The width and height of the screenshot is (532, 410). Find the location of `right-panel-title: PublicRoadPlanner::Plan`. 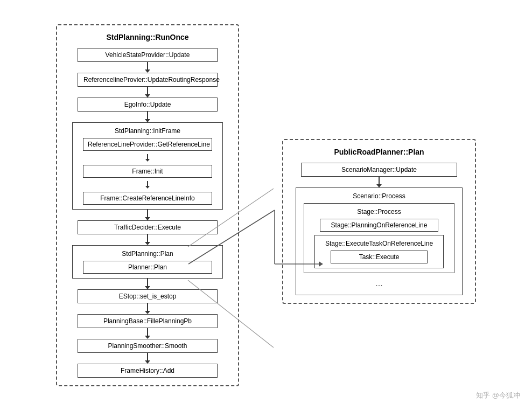

right-panel-title: PublicRoadPlanner::Plan is located at coordinates (379, 152).